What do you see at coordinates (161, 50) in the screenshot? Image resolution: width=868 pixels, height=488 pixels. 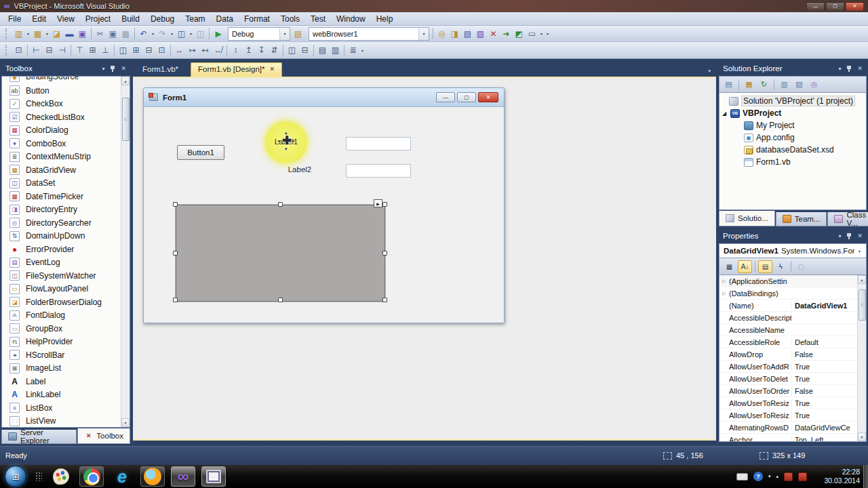 I see `make-same-size-icon: ⊡` at bounding box center [161, 50].